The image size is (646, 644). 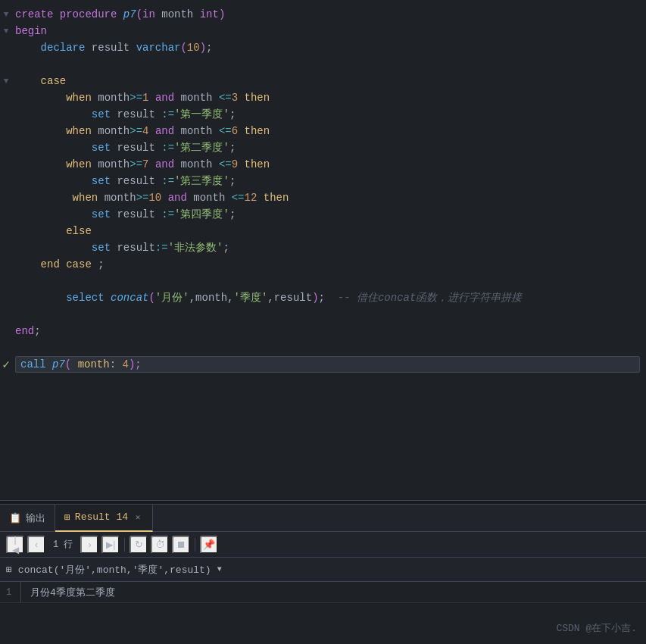 I want to click on branding: CSDN @在下小吉., so click(x=597, y=628).